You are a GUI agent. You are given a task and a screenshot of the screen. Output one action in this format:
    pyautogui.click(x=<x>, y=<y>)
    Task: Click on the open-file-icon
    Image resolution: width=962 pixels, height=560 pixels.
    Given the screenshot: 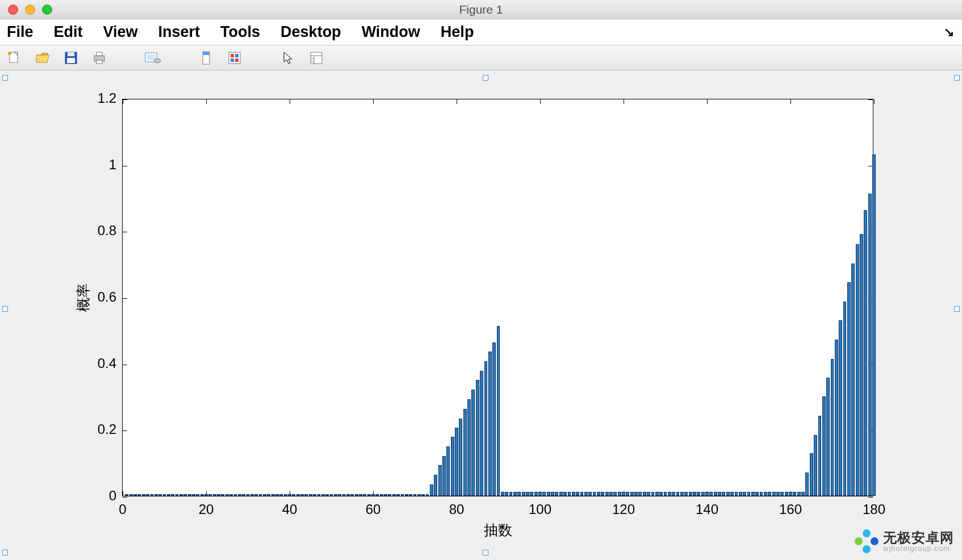 What is the action you would take?
    pyautogui.click(x=43, y=58)
    